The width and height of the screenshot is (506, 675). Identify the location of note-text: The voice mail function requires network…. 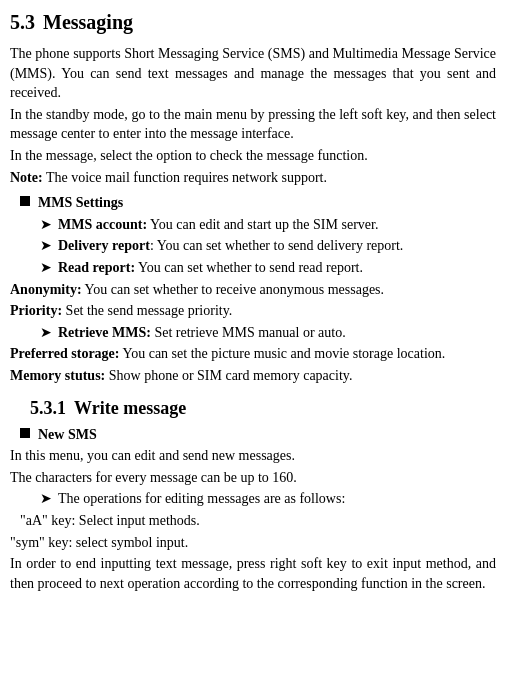
(185, 178).